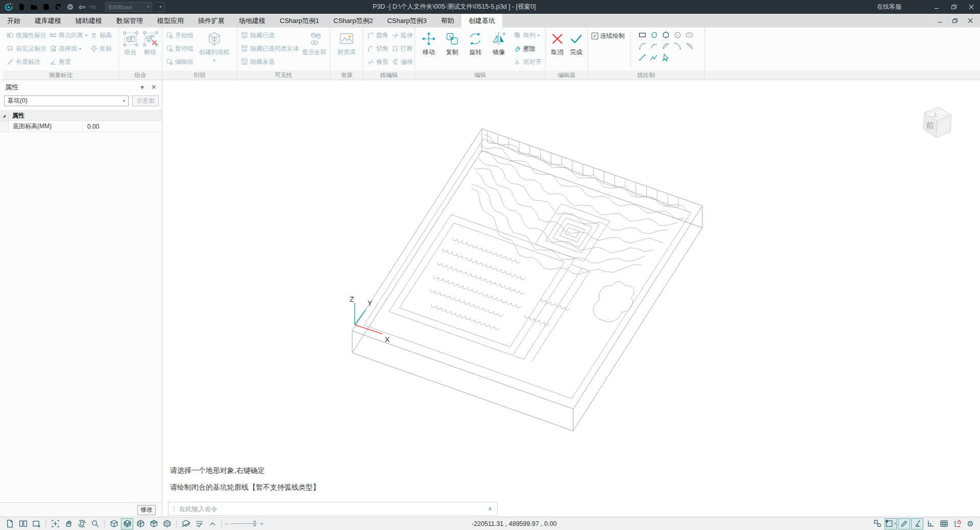 This screenshot has width=980, height=530. I want to click on btn-edit-group: 编辑组, so click(180, 62).